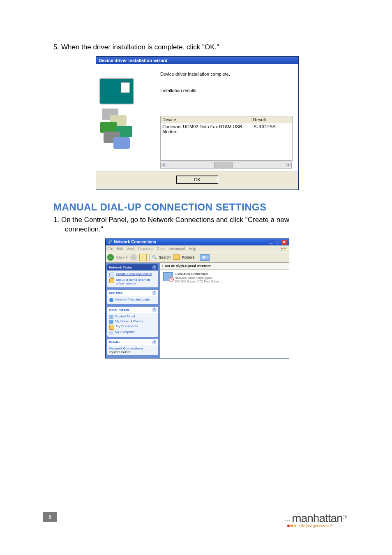  What do you see at coordinates (316, 520) in the screenshot?
I see `brand-logo: ••• manhattan® Life just got easier.®` at bounding box center [316, 520].